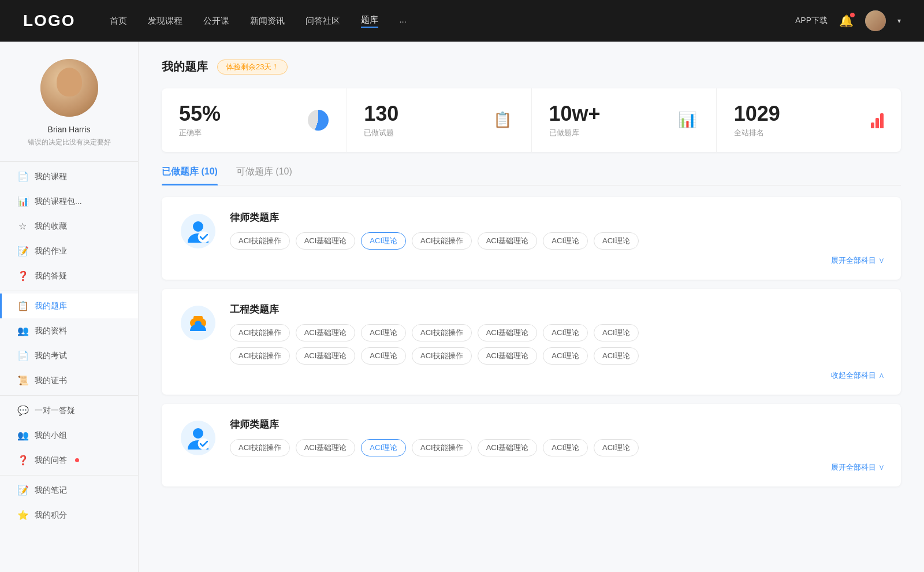 The image size is (924, 572). I want to click on app-download-button: APP下载, so click(811, 21).